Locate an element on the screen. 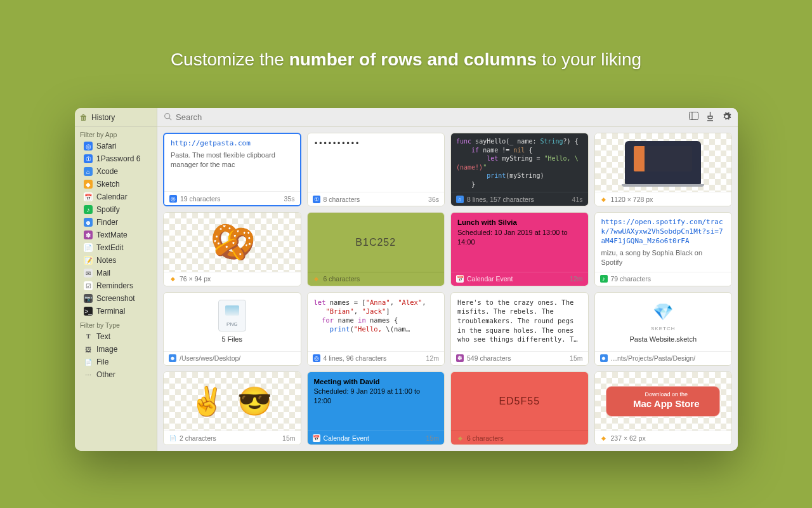  safari-icon: ◎ is located at coordinates (173, 199).